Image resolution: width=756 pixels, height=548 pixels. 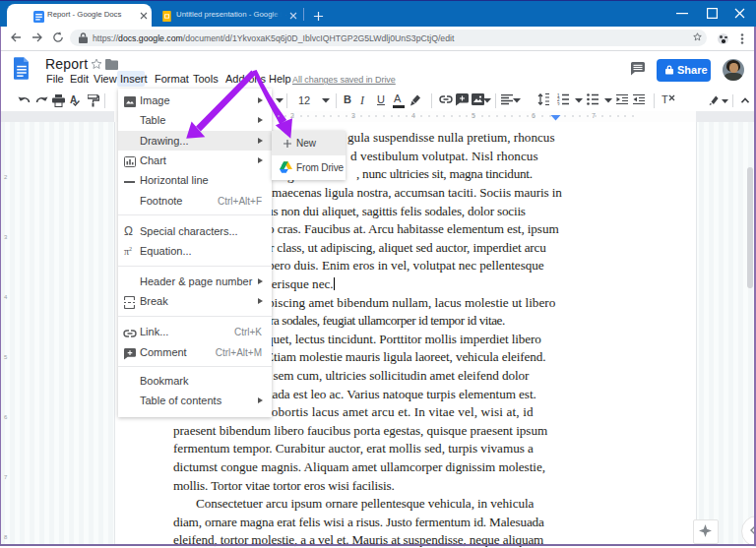 I want to click on svg-text: 2, so click(x=6, y=177).